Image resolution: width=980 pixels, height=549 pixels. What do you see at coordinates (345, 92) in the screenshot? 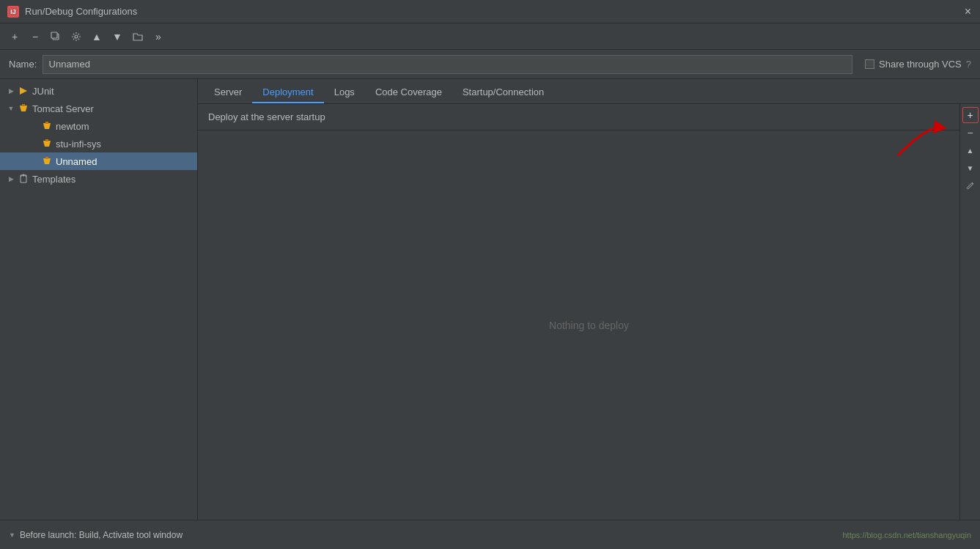
I see `tab-logs: Logs` at bounding box center [345, 92].